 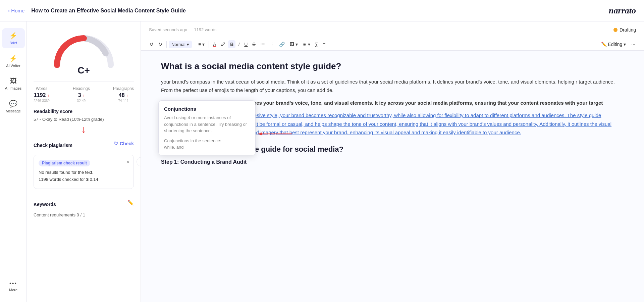 I want to click on close-plagiarism-button: ×, so click(x=128, y=162).